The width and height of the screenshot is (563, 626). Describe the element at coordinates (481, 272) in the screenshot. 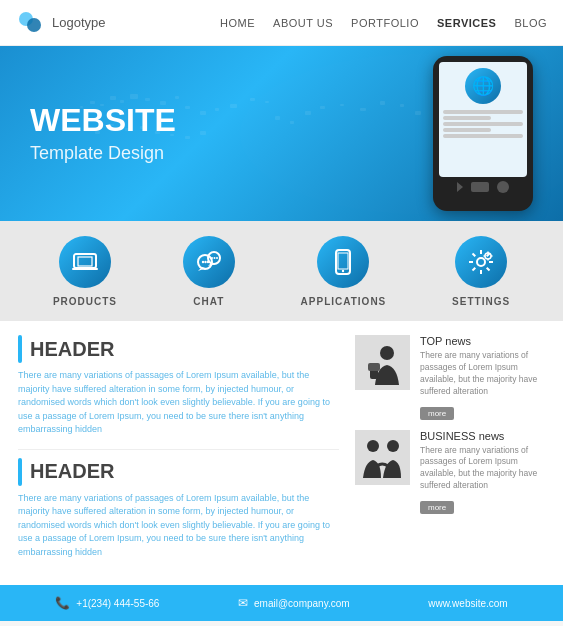

I see `feature-settings: SETTINGS` at that location.